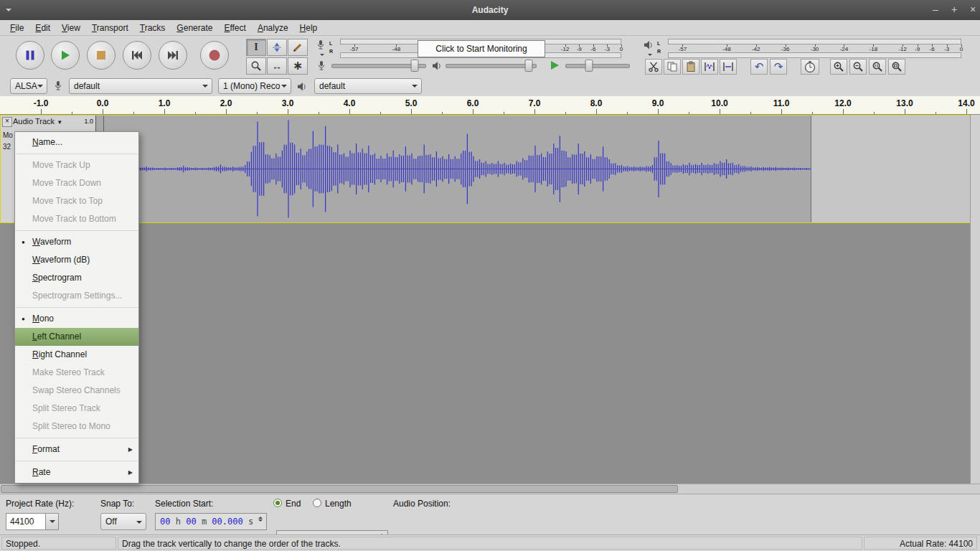 The image size is (980, 551). Describe the element at coordinates (810, 67) in the screenshot. I see `timer-record-button` at that location.